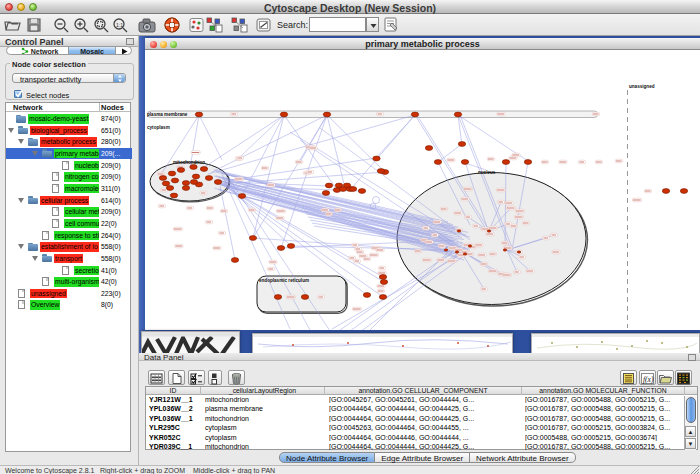  I want to click on svg-text: nucleus, so click(487, 172).